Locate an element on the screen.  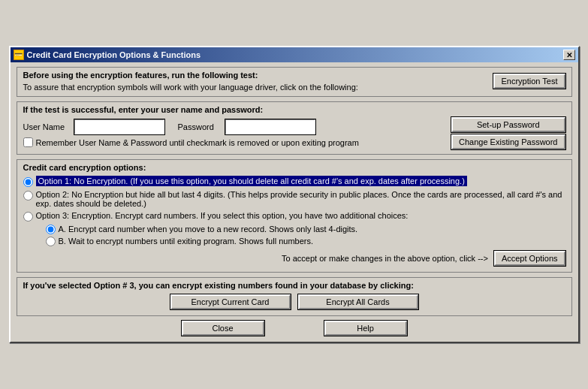
option1-highlight: Option 1: No Encryption. (If you use thi… is located at coordinates (252, 181).